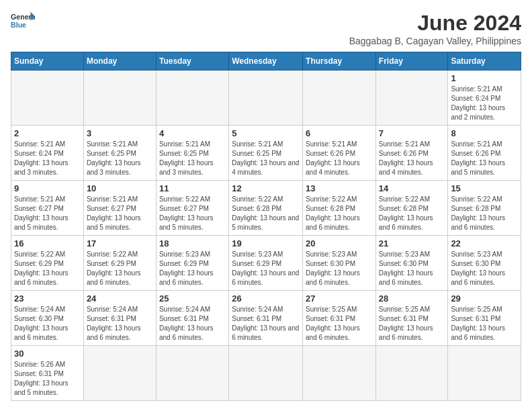 The width and height of the screenshot is (532, 411). What do you see at coordinates (266, 263) in the screenshot?
I see `calendar-day-cell: 19Sunrise: 5:23 AM Sunset: 6:29 PM Dayli…` at bounding box center [266, 263].